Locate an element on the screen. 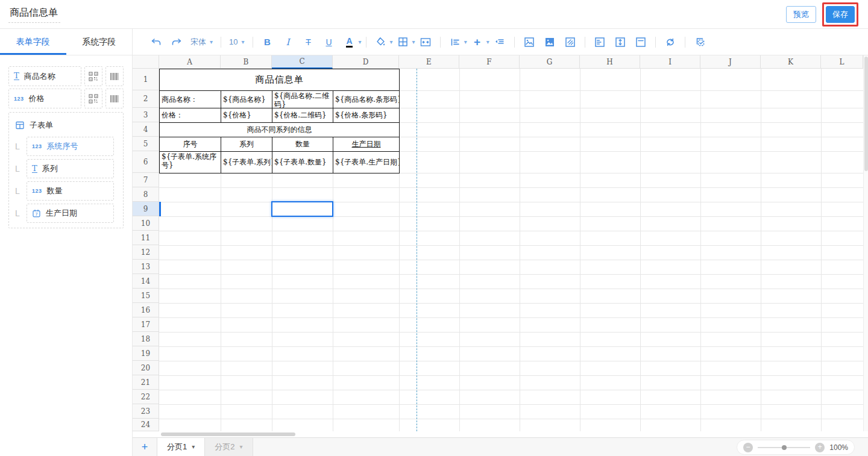  row-header: 10 is located at coordinates (146, 223).